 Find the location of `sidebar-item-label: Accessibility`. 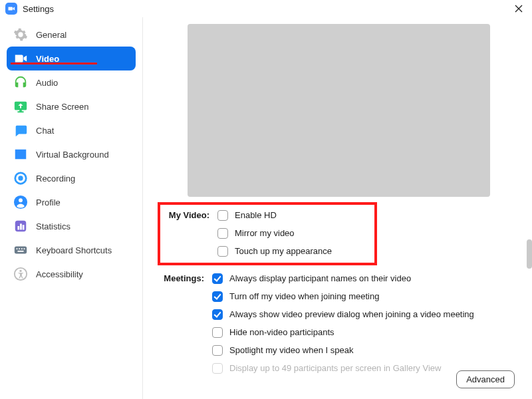

sidebar-item-label: Accessibility is located at coordinates (60, 274).